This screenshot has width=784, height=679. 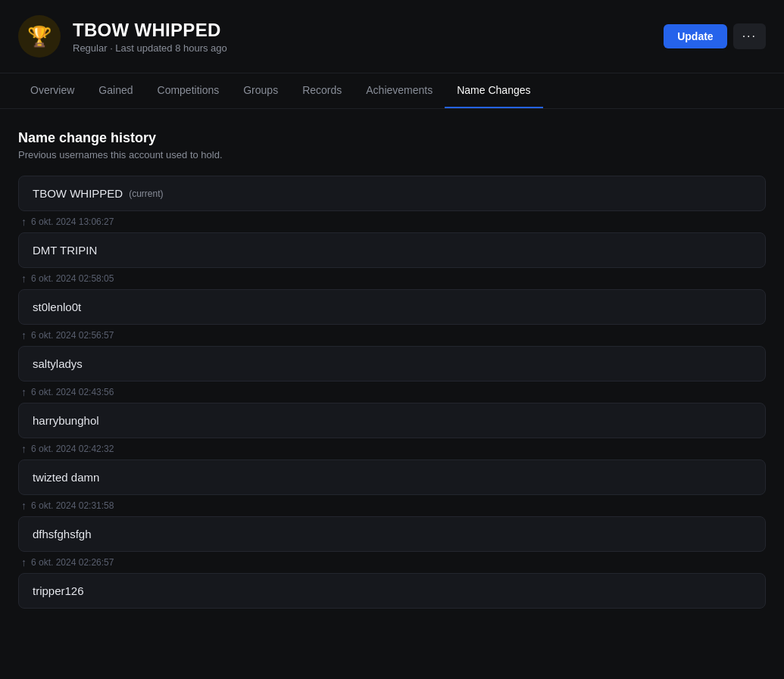 I want to click on timestamp-label: 6 okt. 2024 02:43:56, so click(x=73, y=392).